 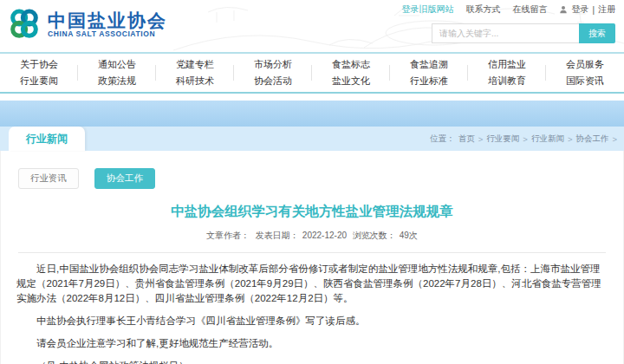 I want to click on section-tab-row: 行业新闻 位置： 首页 > 行业要闻 > 行业新闻 > 协会工作 >, so click(x=312, y=139).